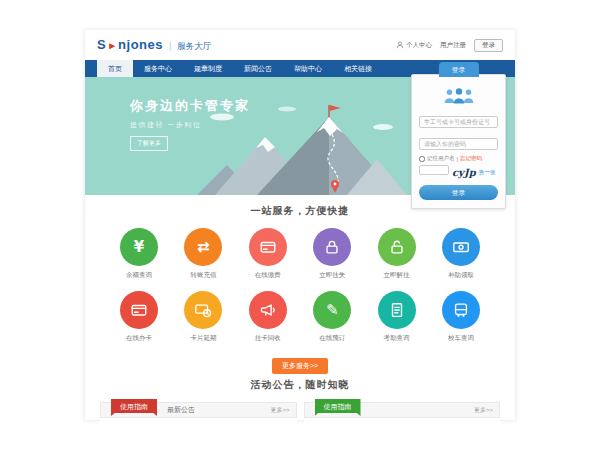  I want to click on service-item-school-bus: 校车查询, so click(461, 317).